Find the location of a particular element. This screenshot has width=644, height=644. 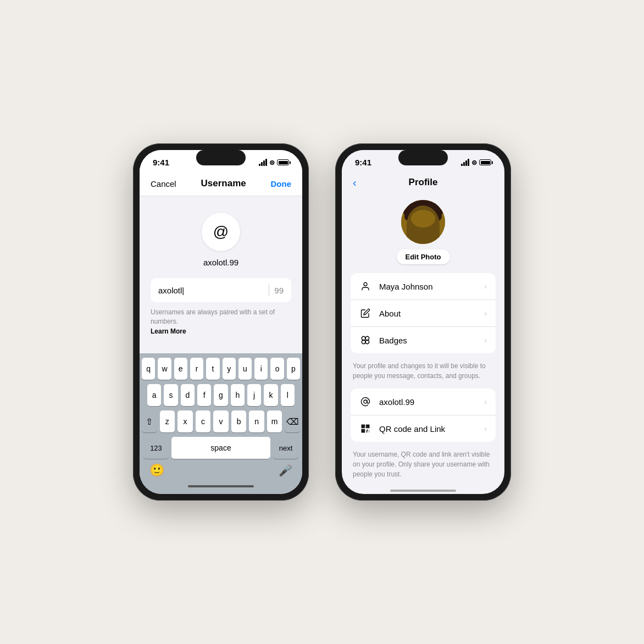

key-g: g is located at coordinates (221, 395).